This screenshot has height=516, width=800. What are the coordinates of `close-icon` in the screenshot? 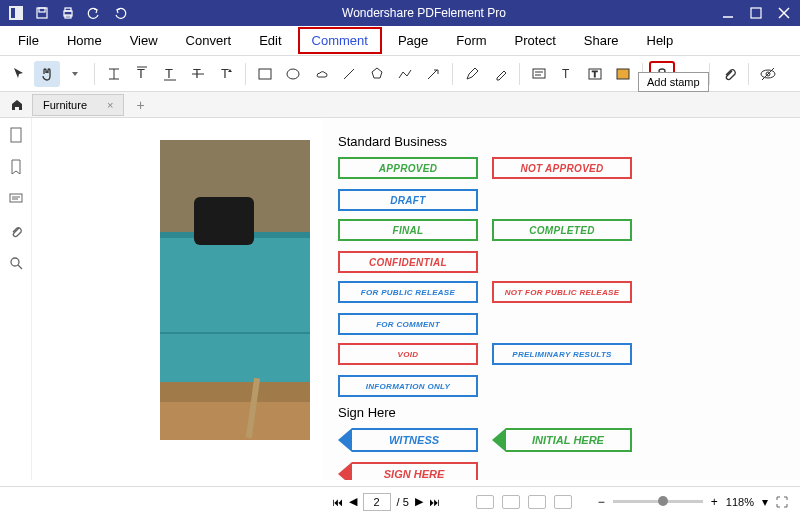 It's located at (784, 13).